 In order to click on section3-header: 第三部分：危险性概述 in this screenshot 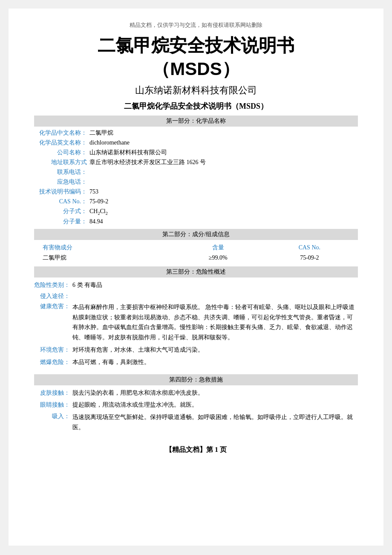, I will do `click(196, 272)`.